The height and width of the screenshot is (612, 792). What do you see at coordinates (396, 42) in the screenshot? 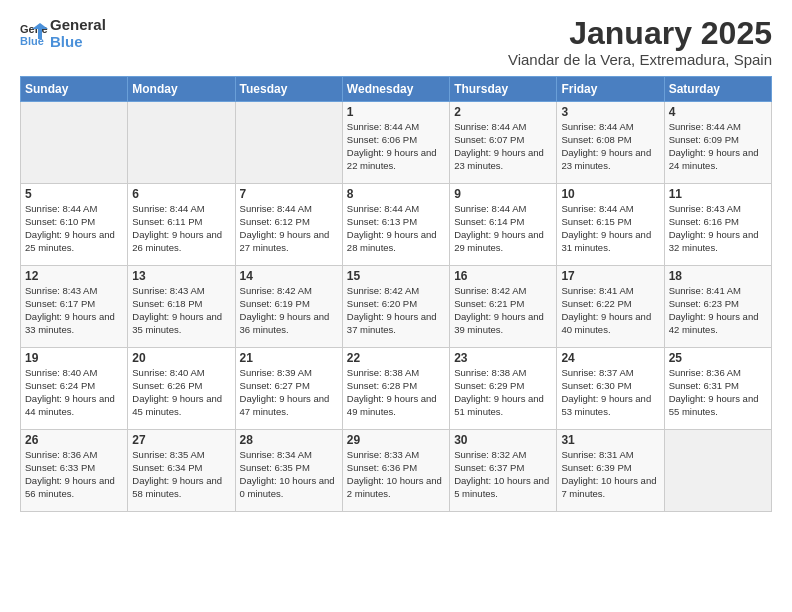
I see `header: General Blue General Blue January 2025 V…` at bounding box center [396, 42].